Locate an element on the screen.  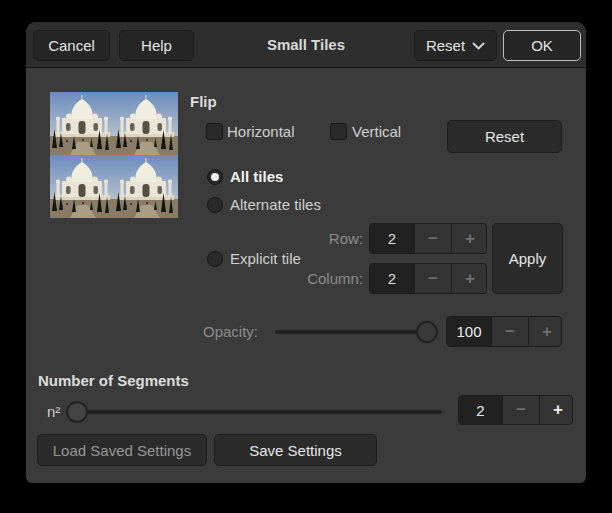
opacity-label: Opacity: is located at coordinates (230, 332).